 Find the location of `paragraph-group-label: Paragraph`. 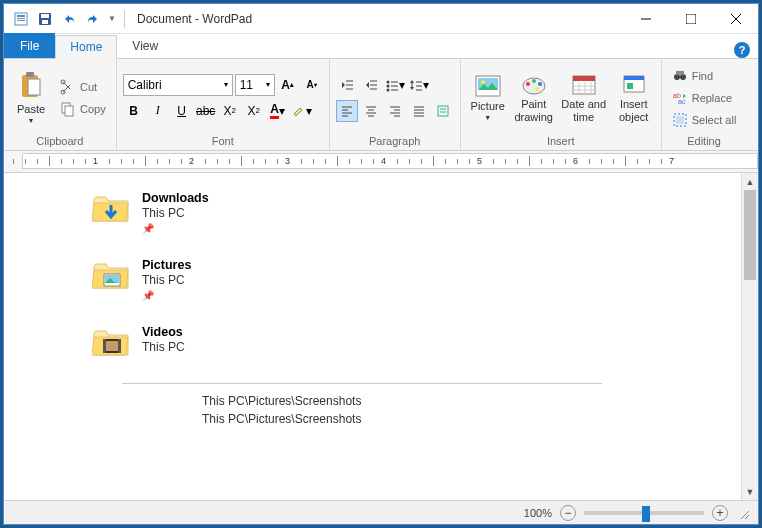

paragraph-group-label: Paragraph is located at coordinates (395, 141).